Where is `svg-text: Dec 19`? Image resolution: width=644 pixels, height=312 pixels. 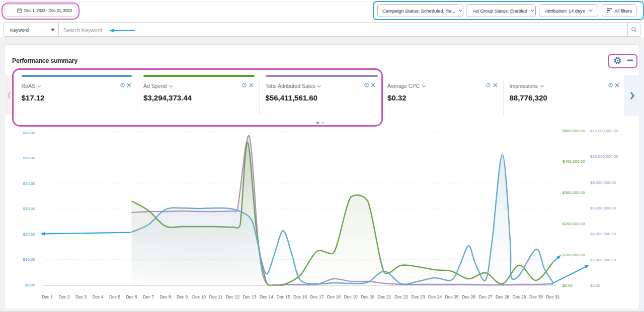 svg-text: Dec 19 is located at coordinates (351, 297).